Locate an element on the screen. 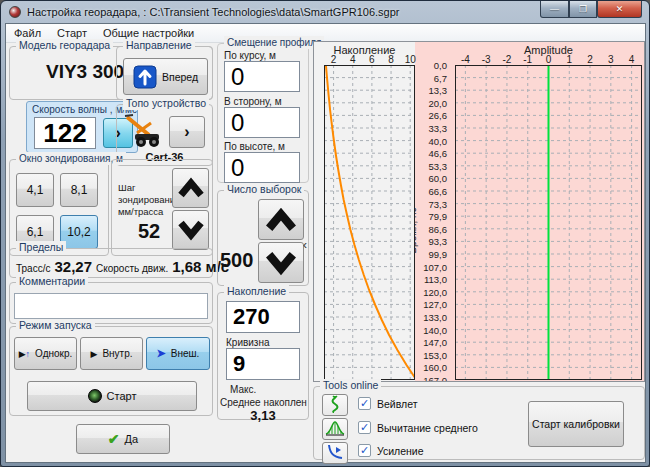 This screenshot has width=650, height=467. menu-start: Старт is located at coordinates (72, 33).